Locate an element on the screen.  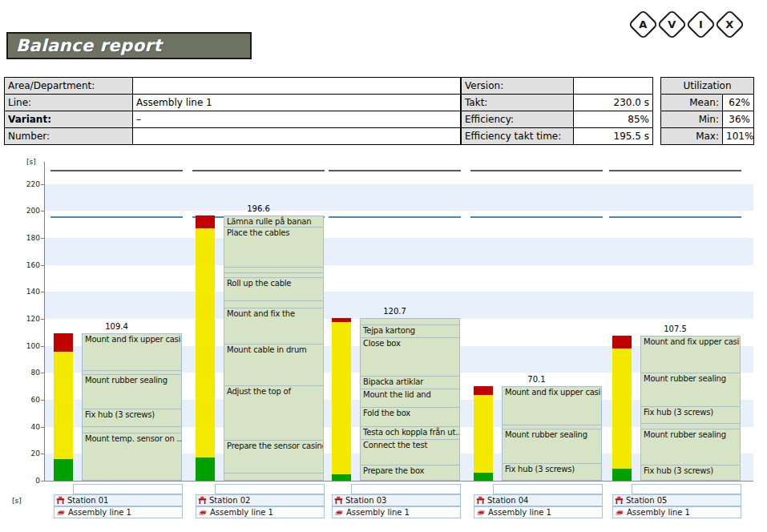
task-segment: Mount the lid and is located at coordinates (410, 399).